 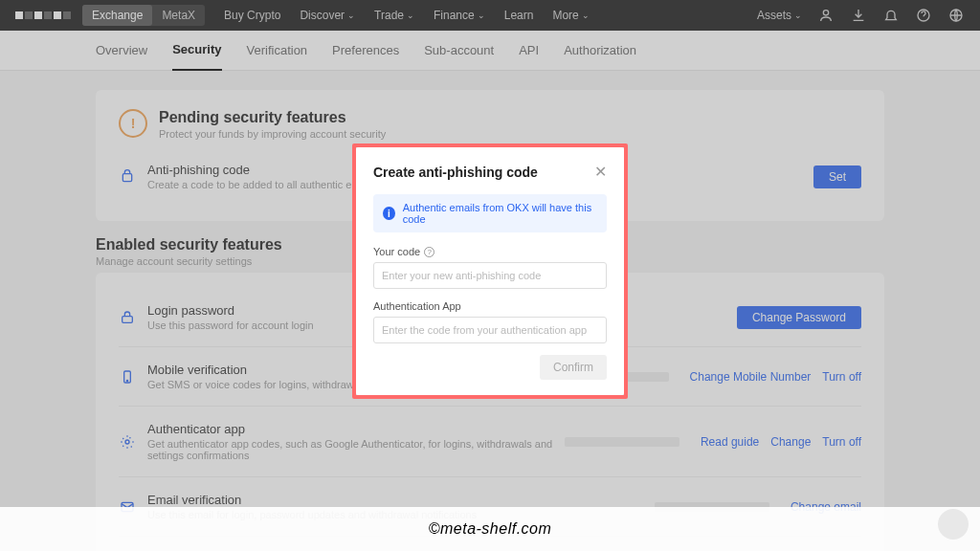 What do you see at coordinates (490, 529) in the screenshot?
I see `watermark-text: ©meta-shelf.com` at bounding box center [490, 529].